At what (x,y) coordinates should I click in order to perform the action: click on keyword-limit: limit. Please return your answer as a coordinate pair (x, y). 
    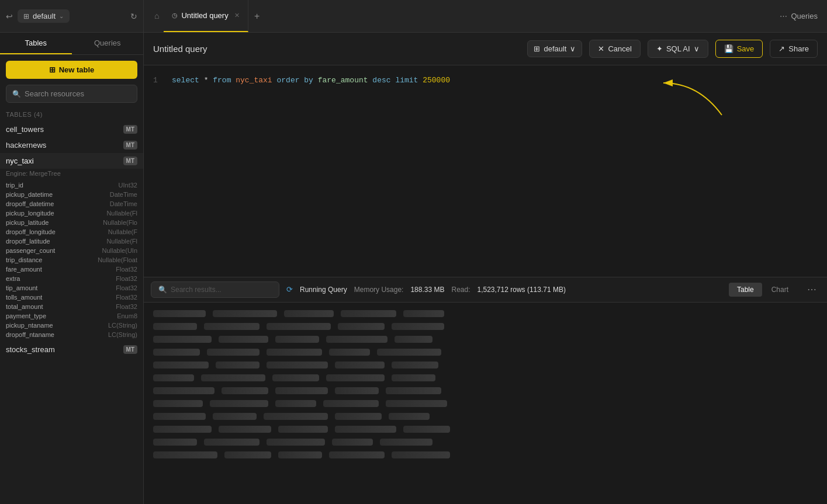
    Looking at the image, I should click on (407, 81).